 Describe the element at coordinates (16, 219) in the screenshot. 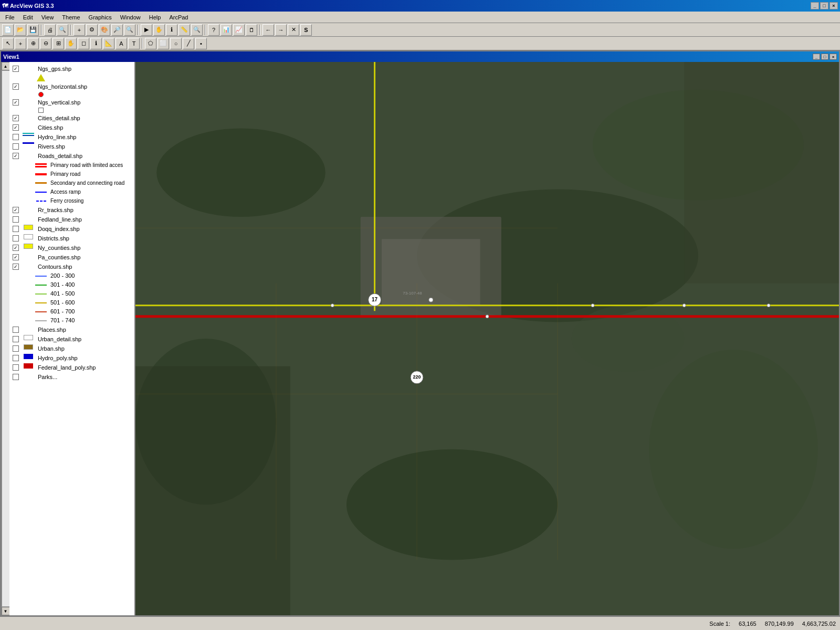

I see `legend-check-fedland-line` at that location.